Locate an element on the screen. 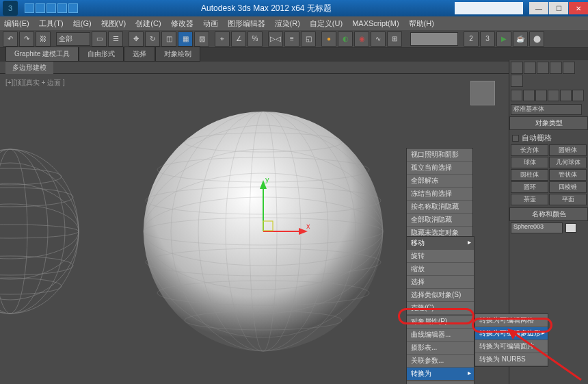  render-prod-icon: ▶ is located at coordinates (504, 39).